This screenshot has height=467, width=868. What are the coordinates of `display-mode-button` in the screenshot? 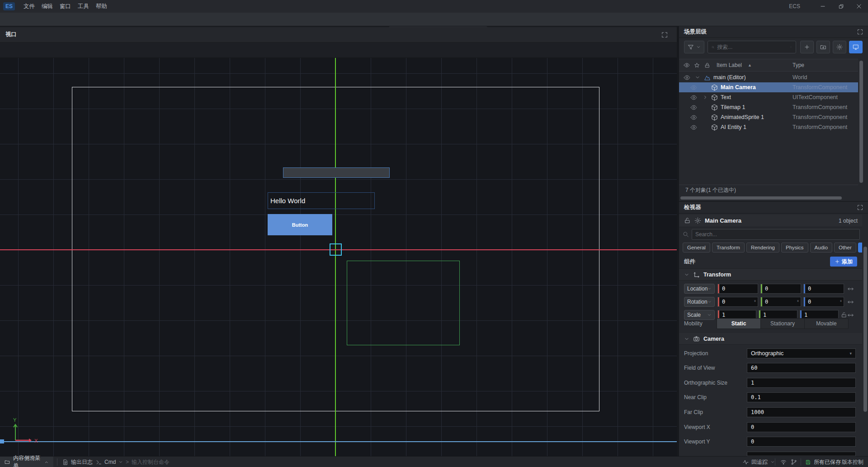 It's located at (856, 47).